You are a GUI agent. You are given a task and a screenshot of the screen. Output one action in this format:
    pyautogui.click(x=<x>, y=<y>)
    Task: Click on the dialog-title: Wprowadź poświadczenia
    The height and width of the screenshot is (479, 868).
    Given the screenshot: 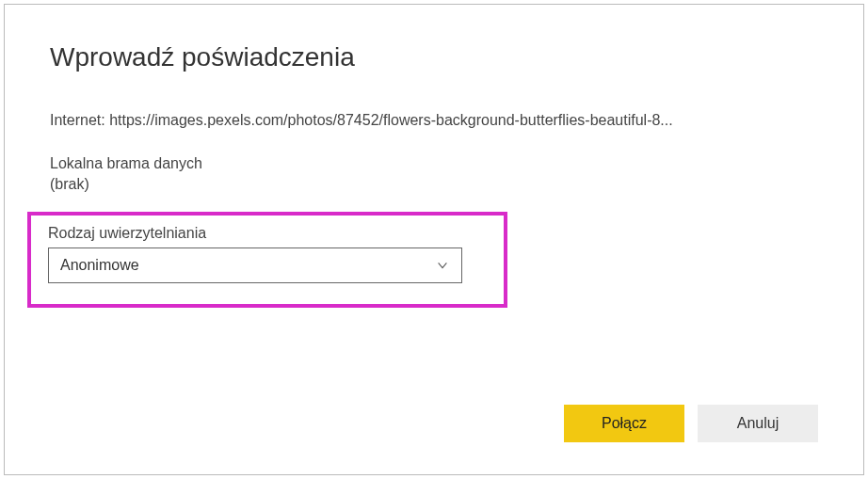 What is the action you would take?
    pyautogui.click(x=434, y=57)
    